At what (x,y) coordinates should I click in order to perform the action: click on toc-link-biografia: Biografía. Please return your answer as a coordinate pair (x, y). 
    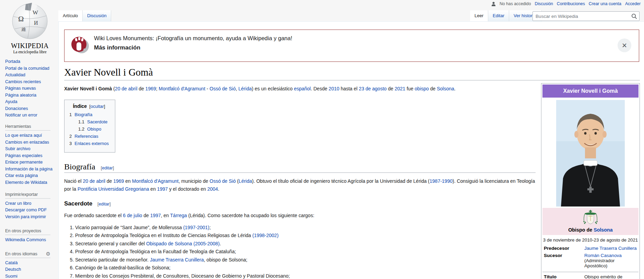
    Looking at the image, I should click on (83, 115).